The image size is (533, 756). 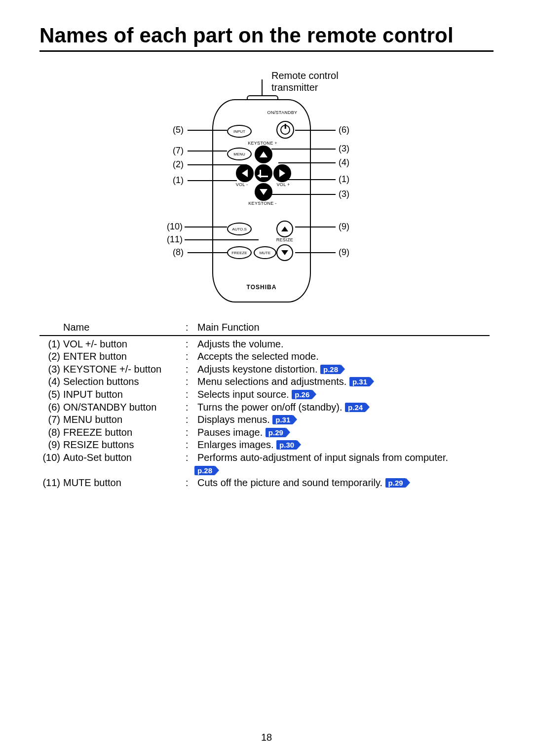 I want to click on label-resize: RESIZE, so click(x=283, y=240).